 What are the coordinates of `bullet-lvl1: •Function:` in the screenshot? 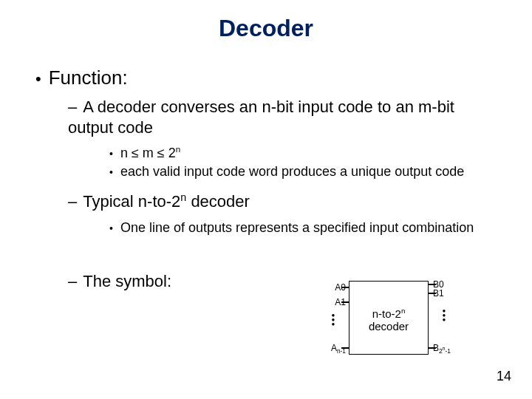 It's located at (269, 78).